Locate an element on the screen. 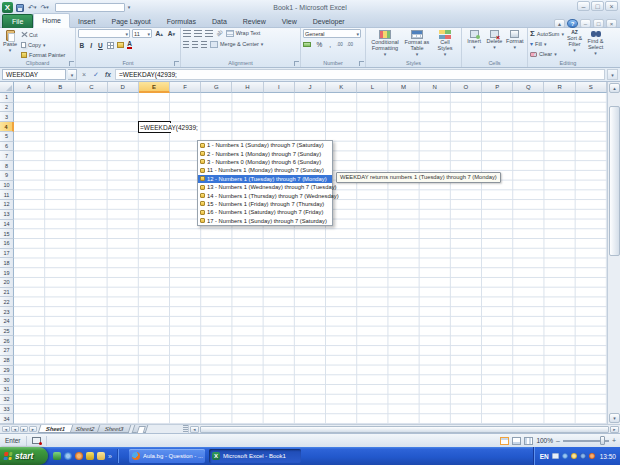  row-header-28: 28 is located at coordinates (7, 361).